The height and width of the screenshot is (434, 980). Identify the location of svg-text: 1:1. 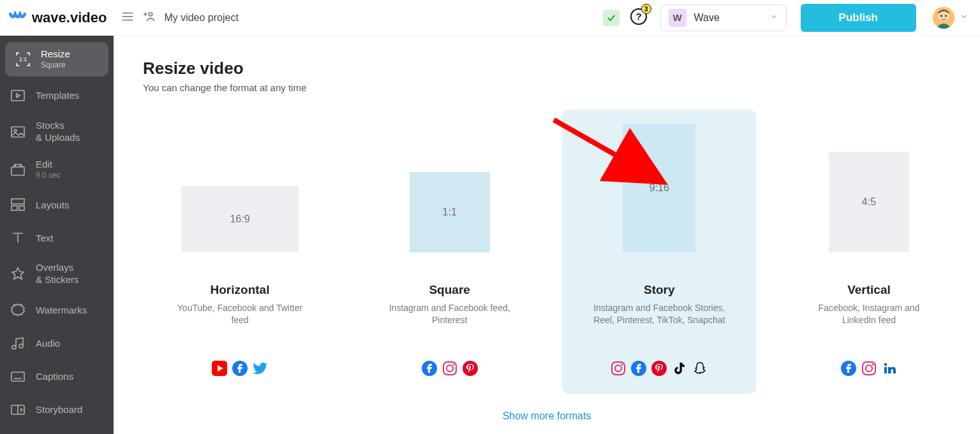
(23, 59).